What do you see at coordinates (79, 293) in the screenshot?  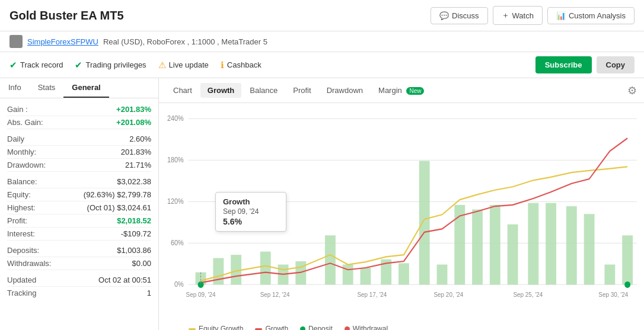 I see `tracking-row: Tracking 1` at bounding box center [79, 293].